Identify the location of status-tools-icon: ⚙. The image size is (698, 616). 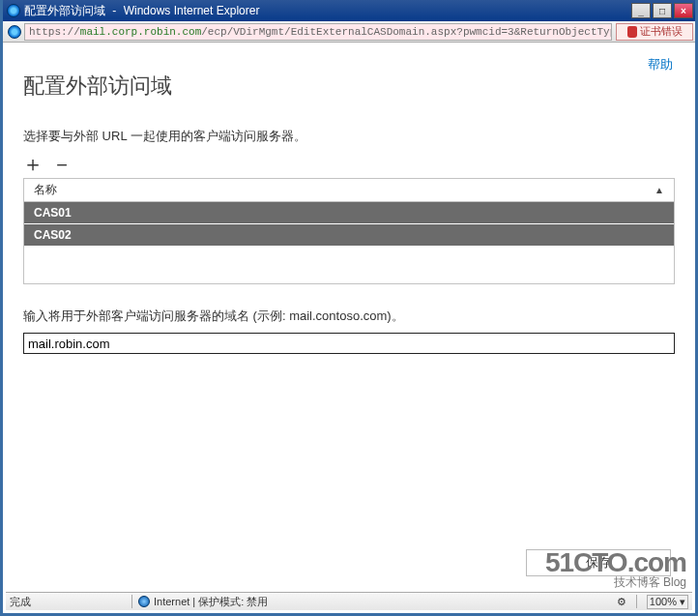
(622, 601).